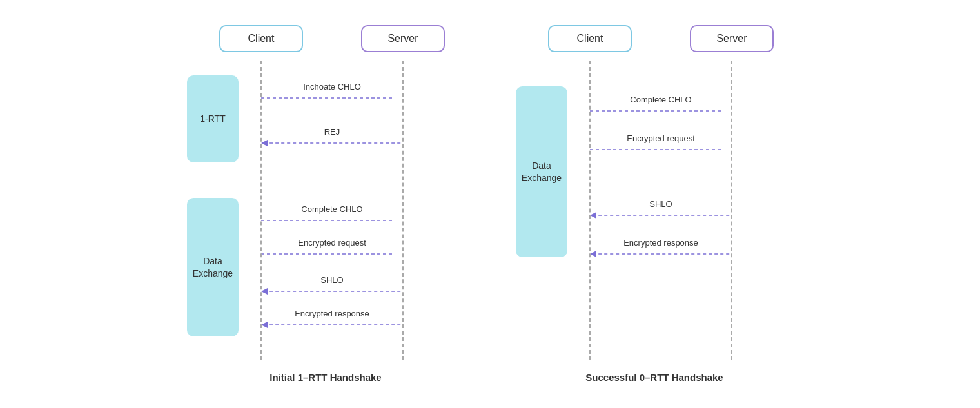 The height and width of the screenshot is (408, 980). What do you see at coordinates (332, 313) in the screenshot?
I see `diagram1-label-encrypted-response: Encrypted response` at bounding box center [332, 313].